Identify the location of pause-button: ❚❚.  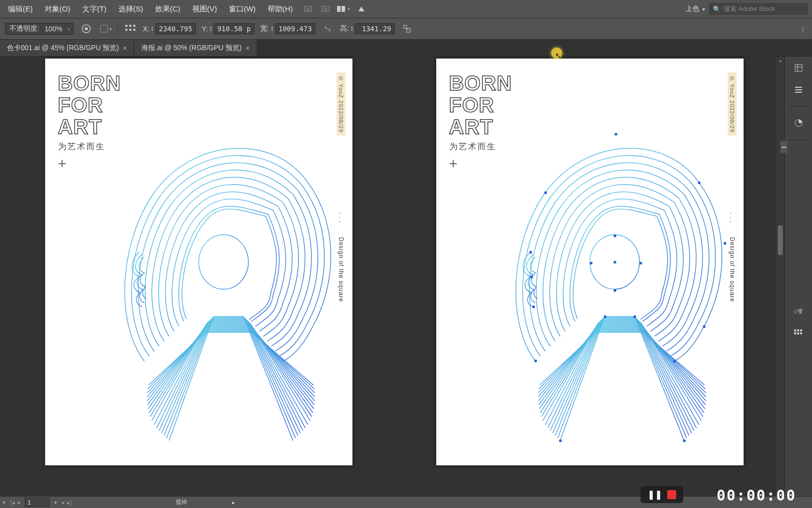
(655, 495).